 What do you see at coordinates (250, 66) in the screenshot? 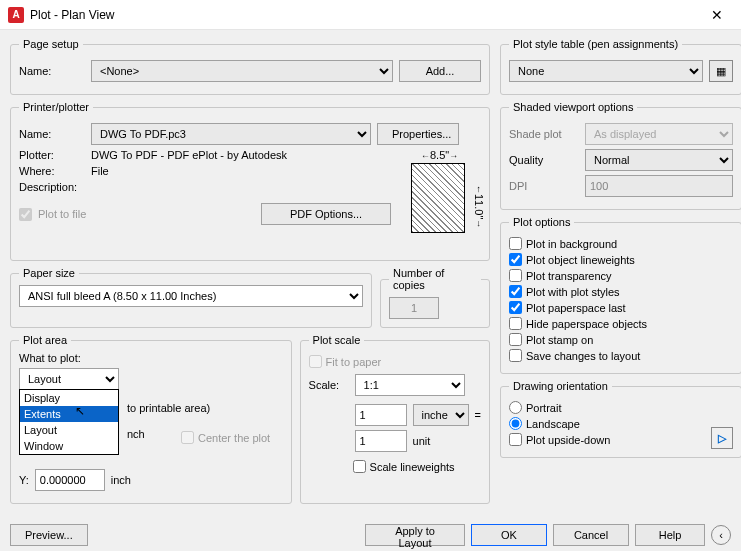
I see `page-setup-group: Page setup Name: <None> Add...` at bounding box center [250, 66].